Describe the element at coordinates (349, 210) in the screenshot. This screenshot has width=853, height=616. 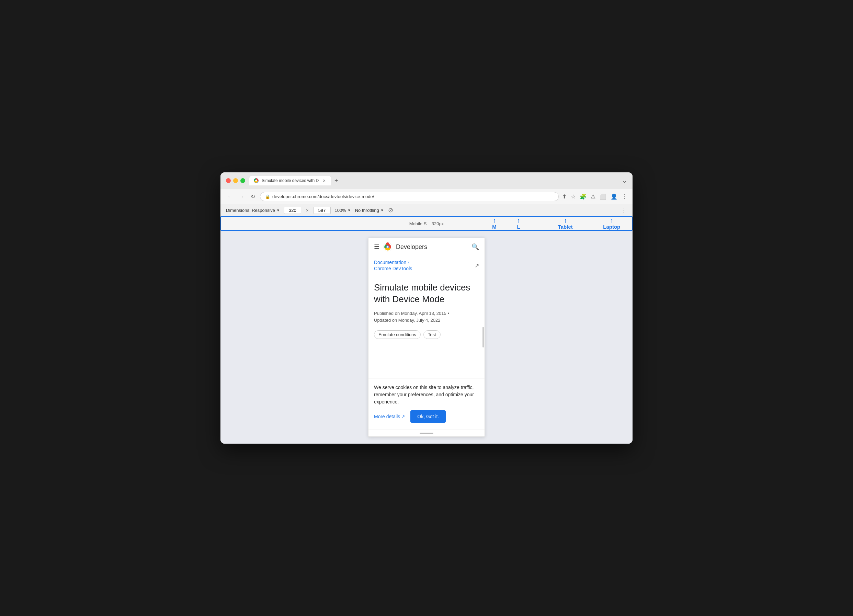
I see `zoom-arrow-icon: ▼` at that location.